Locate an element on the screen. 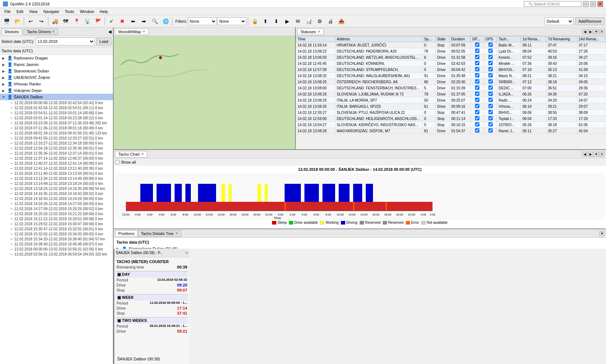 Image resolution: width=606 pixels, height=364 pixels. driver-vrhovac: ▶ 👤 Vrhovac Ranko is located at coordinates (56, 84).